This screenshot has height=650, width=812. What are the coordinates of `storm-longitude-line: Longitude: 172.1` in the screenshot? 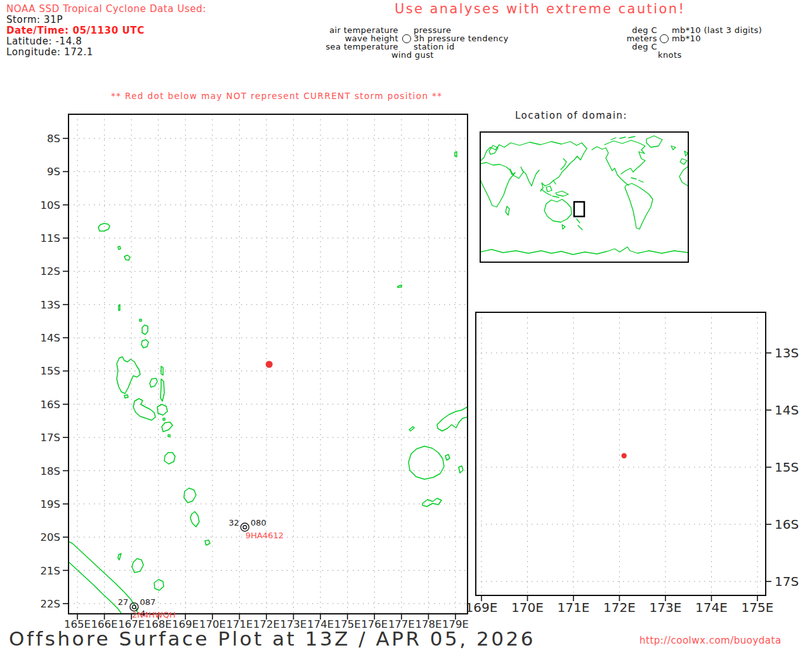 It's located at (107, 52).